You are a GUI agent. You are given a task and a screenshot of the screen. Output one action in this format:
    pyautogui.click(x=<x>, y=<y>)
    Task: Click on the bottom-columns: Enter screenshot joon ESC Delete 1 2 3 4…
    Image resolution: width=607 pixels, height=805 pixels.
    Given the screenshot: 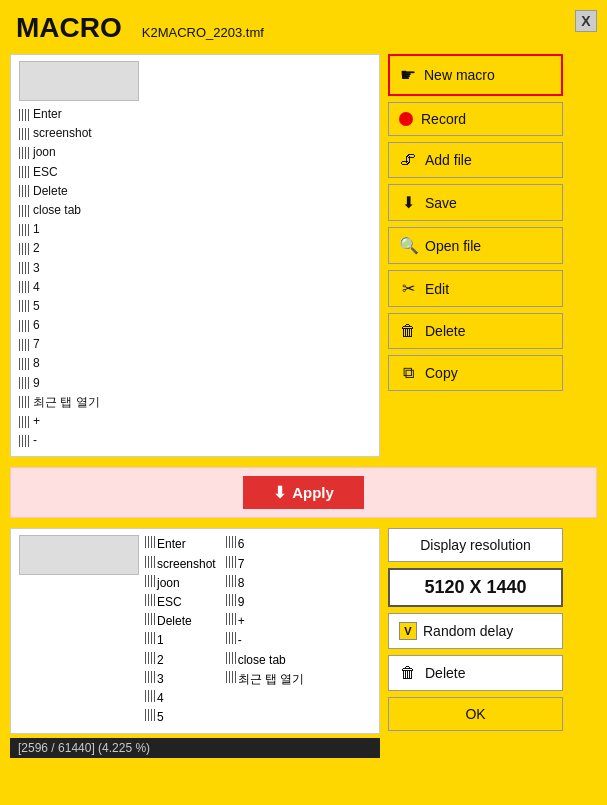 What is the action you would take?
    pyautogui.click(x=258, y=631)
    